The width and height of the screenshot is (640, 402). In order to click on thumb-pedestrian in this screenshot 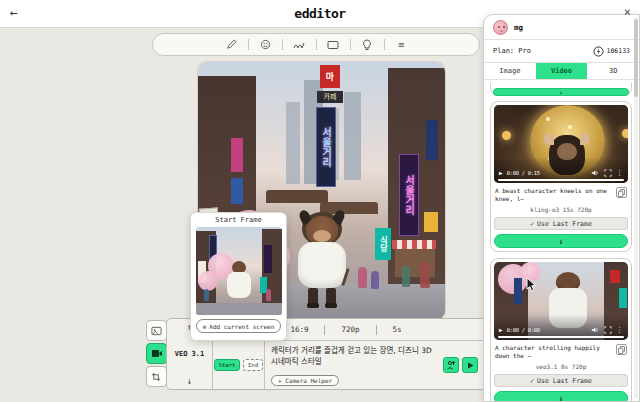, I will do `click(268, 295)`.